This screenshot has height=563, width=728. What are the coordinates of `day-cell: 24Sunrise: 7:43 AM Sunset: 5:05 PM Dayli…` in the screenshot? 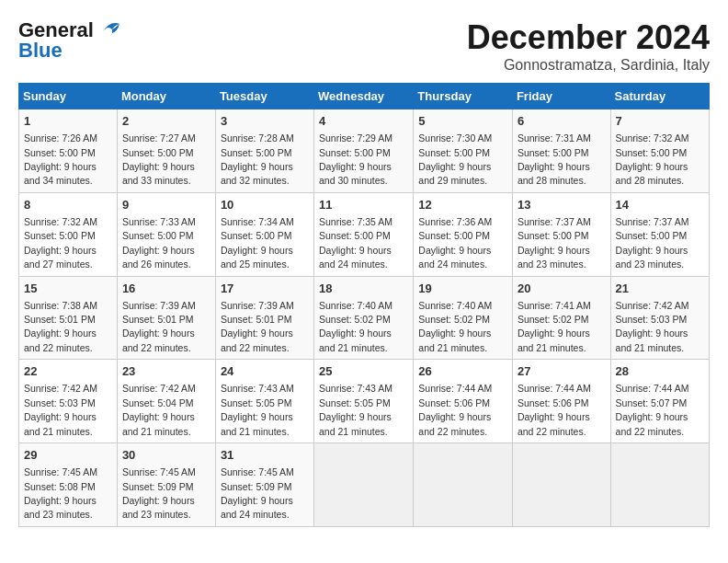 It's located at (265, 401).